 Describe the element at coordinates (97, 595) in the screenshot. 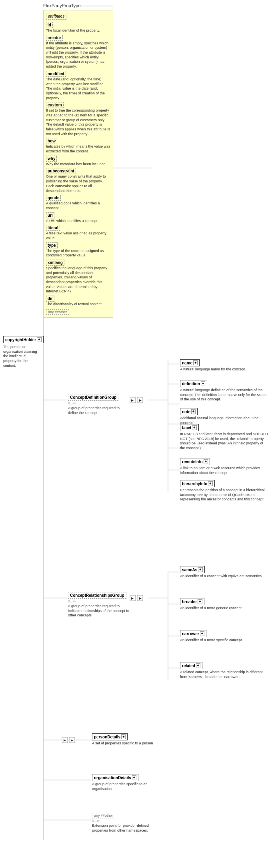

I see `concept-rel-label: ConceptRelationshipsGroup` at that location.